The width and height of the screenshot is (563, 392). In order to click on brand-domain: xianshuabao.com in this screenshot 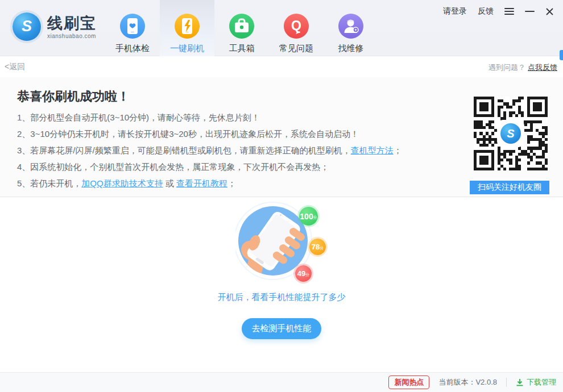, I will do `click(72, 36)`.